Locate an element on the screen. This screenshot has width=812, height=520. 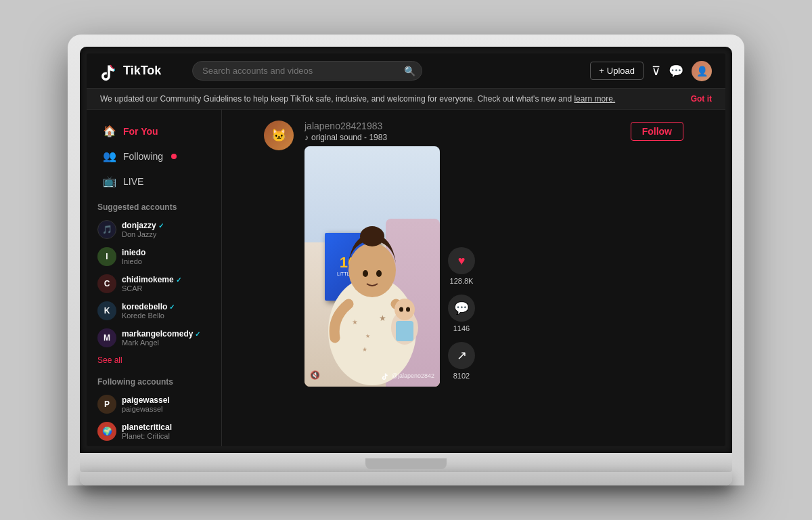
account-info-donjazzy: donjazzy ✓ Don Jazzy is located at coordinates (166, 230).